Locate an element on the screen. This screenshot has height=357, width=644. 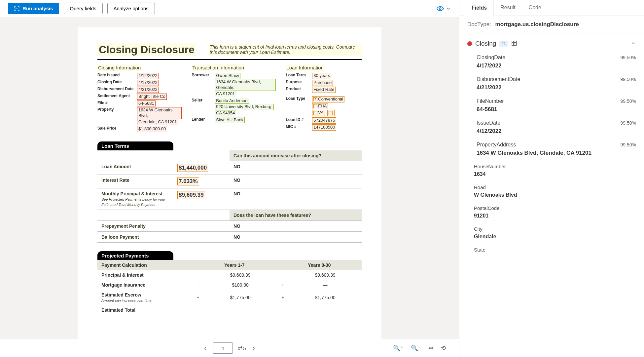
loan-type-fha: FHA is located at coordinates (322, 106).